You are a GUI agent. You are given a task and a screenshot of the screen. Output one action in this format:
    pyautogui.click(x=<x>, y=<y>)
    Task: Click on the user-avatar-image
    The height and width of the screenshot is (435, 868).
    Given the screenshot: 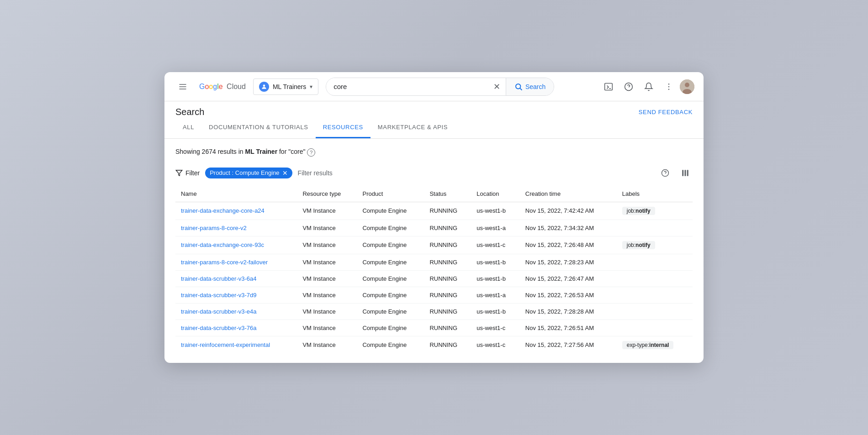 What is the action you would take?
    pyautogui.click(x=687, y=87)
    